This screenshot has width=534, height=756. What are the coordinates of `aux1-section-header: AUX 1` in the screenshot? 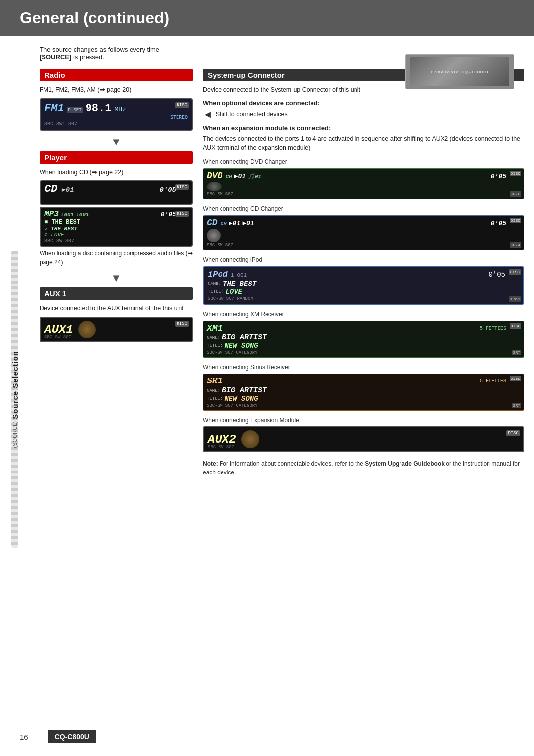 It's located at (116, 294).